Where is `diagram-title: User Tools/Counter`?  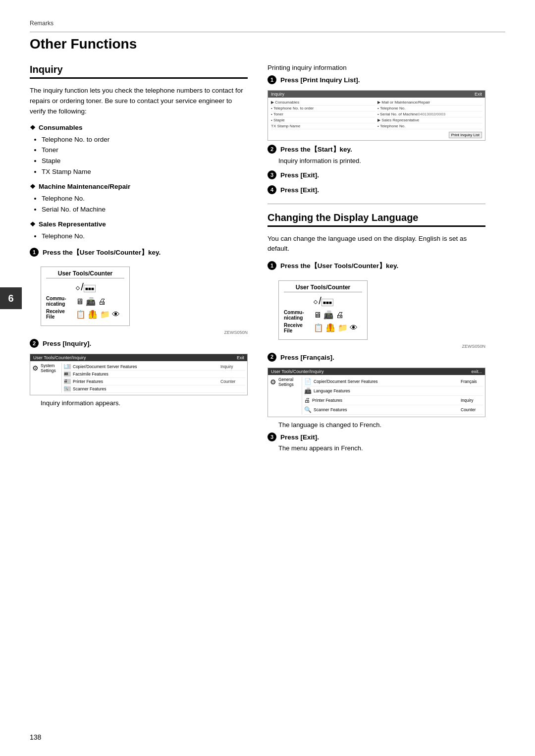 diagram-title: User Tools/Counter is located at coordinates (85, 274).